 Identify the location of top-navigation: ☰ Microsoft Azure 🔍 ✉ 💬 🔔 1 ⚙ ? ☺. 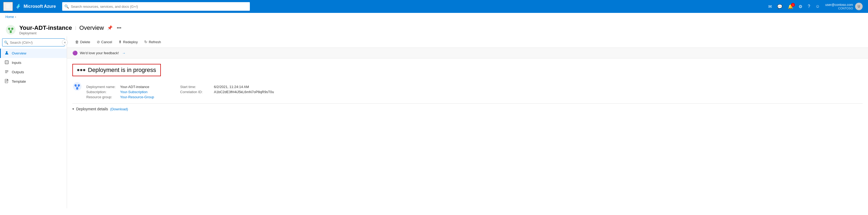
(434, 6).